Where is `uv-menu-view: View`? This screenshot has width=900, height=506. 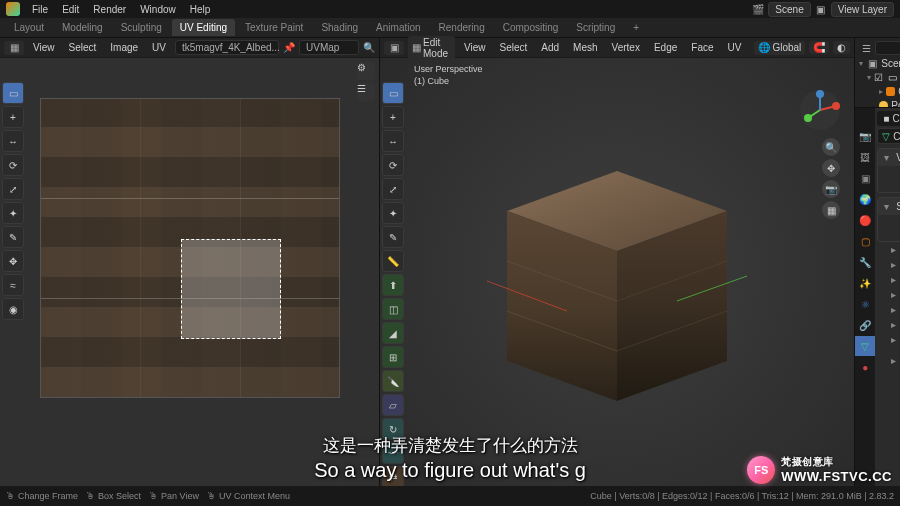 uv-menu-view: View is located at coordinates (44, 48).